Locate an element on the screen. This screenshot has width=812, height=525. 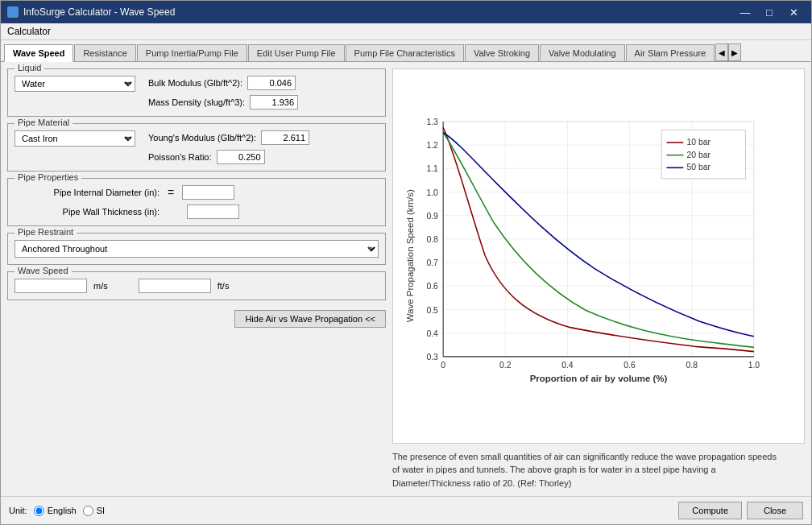
liquid-select-col: Water Oil Other is located at coordinates (75, 84).